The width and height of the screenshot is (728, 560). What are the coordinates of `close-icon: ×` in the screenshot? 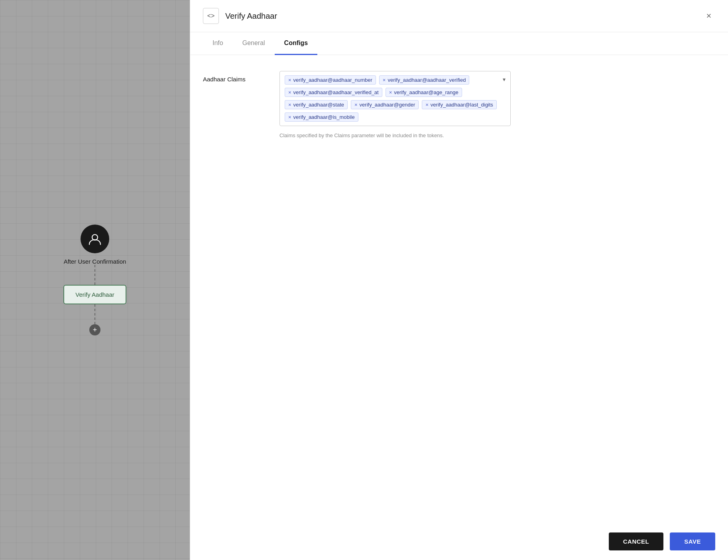 It's located at (709, 16).